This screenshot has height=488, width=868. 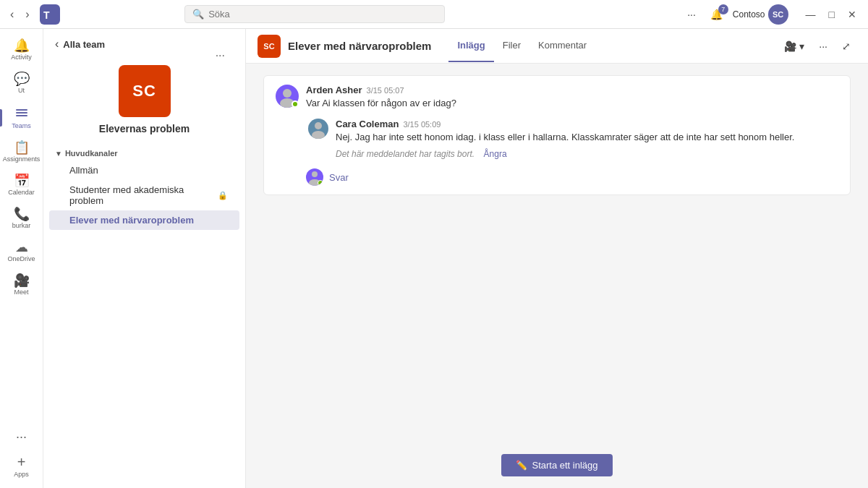 I want to click on table-row: Cara Coleman 3/15 05:09 Nej. Jag har int…, so click(x=573, y=139).